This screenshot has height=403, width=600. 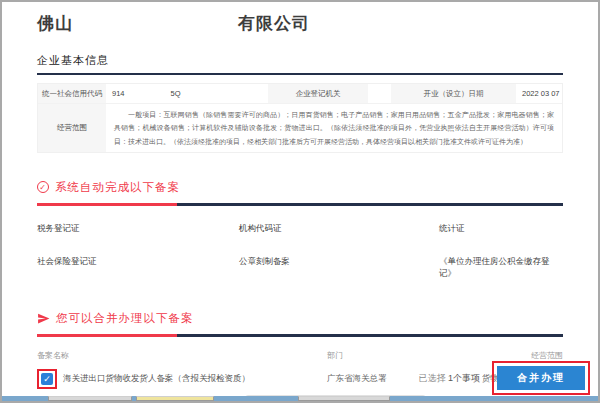 What do you see at coordinates (300, 94) in the screenshot?
I see `table-row: 统一社会信用代码 9145Q 企业登记机关 开业（设立）日期 2022 03 0…` at bounding box center [300, 94].